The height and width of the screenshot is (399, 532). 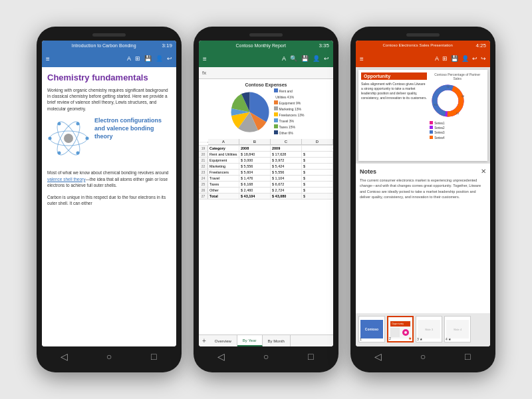 What do you see at coordinates (378, 356) in the screenshot?
I see `back-icon-ppt: ◁` at bounding box center [378, 356].